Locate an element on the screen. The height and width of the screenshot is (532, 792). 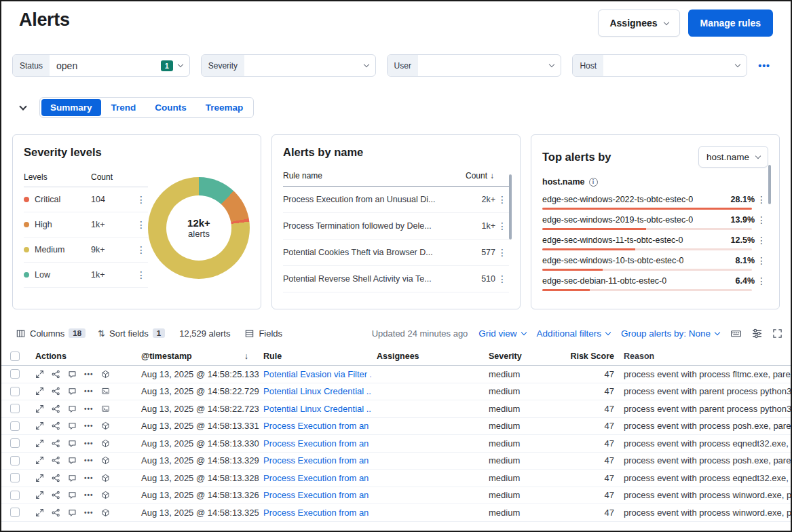
collapse-charts-chevron-icon is located at coordinates (23, 107).